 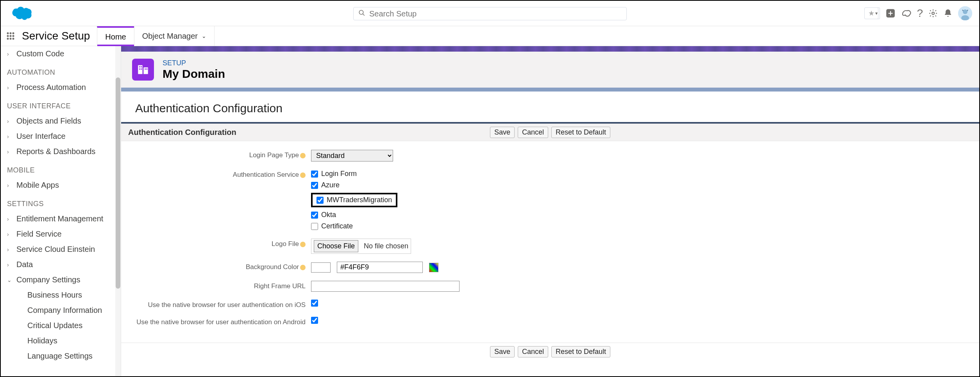 What do you see at coordinates (42, 341) in the screenshot?
I see `sidebar-item-label: Holidays` at bounding box center [42, 341].